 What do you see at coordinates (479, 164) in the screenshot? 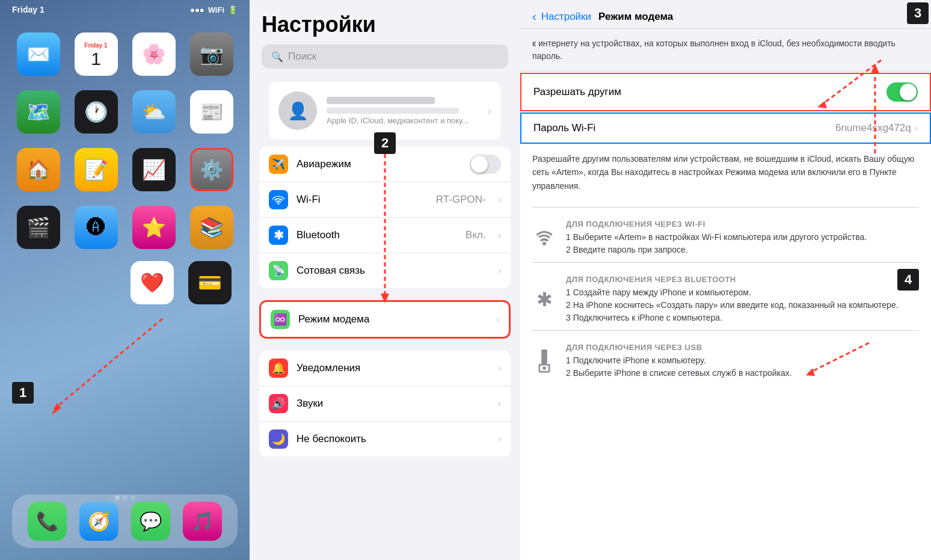
I see `airplane-toggle-knob` at bounding box center [479, 164].